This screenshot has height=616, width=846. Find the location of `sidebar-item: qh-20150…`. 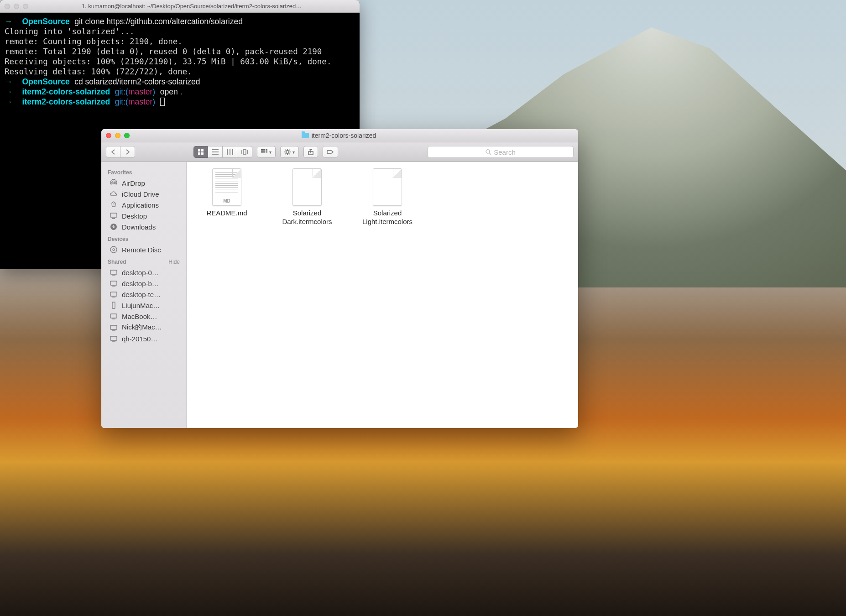

sidebar-item: qh-20150… is located at coordinates (144, 339).